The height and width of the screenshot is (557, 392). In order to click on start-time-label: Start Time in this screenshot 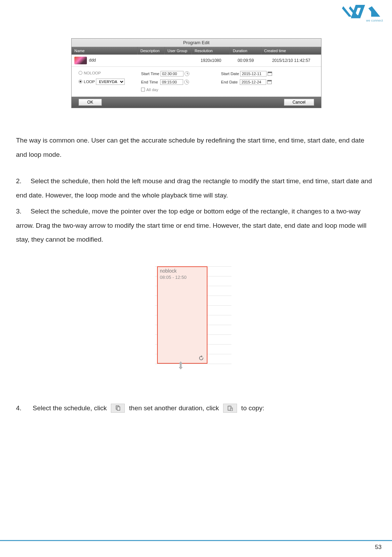, I will do `click(150, 74)`.